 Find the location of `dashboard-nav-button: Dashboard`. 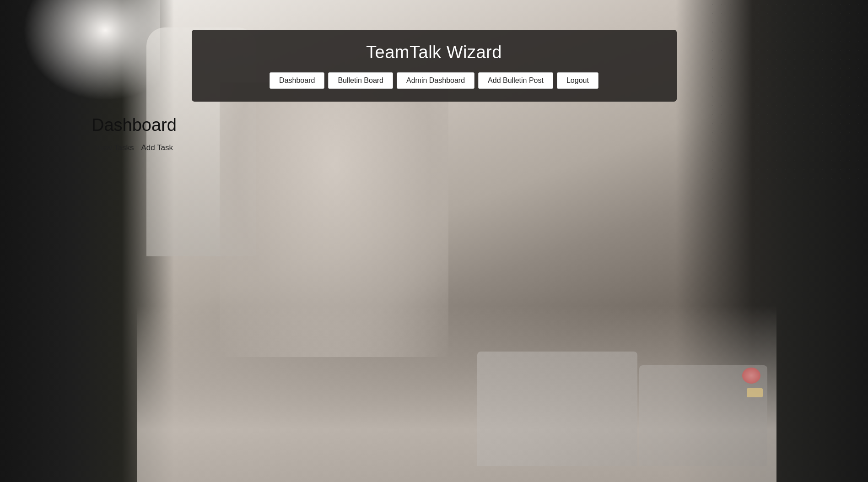

dashboard-nav-button: Dashboard is located at coordinates (297, 81).